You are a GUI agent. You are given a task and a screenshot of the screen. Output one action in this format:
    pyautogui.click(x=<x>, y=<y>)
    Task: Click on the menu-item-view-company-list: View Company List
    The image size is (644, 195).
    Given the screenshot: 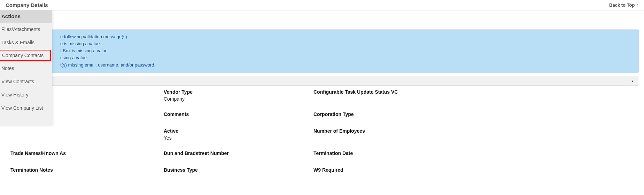 What is the action you would take?
    pyautogui.click(x=26, y=108)
    